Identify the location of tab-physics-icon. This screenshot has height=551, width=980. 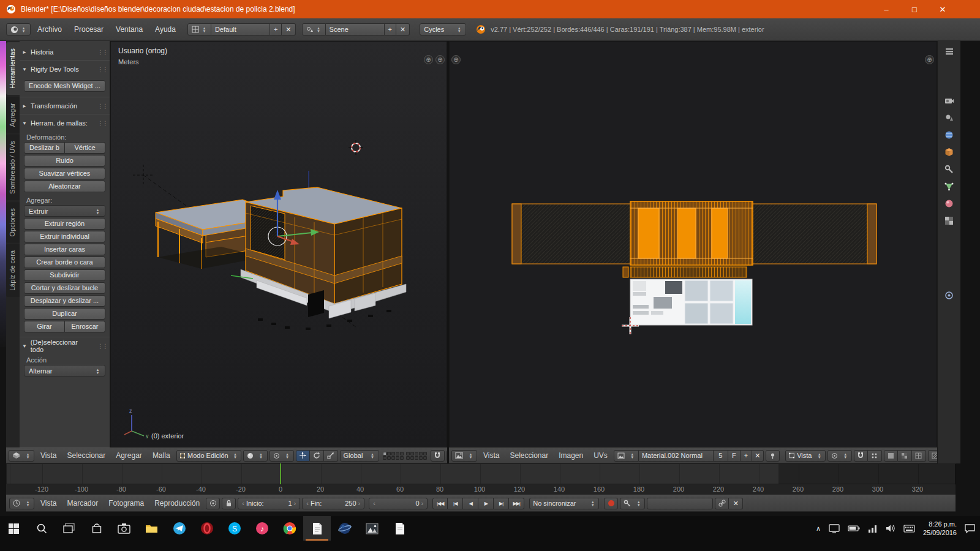
(949, 295).